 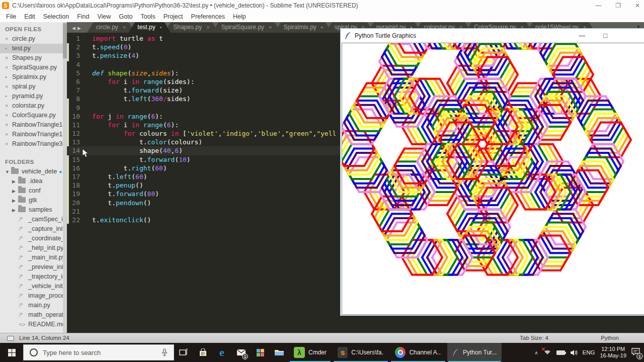 What do you see at coordinates (613, 352) in the screenshot?
I see `clock: 12:10 PM 16-May-19` at bounding box center [613, 352].